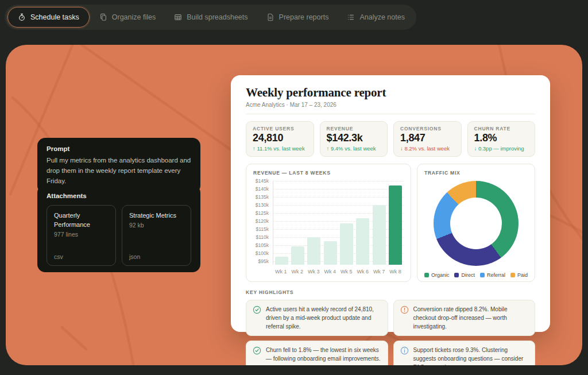 The width and height of the screenshot is (588, 375). I want to click on tab-schedule-tasks: Schedule tasks, so click(48, 17).